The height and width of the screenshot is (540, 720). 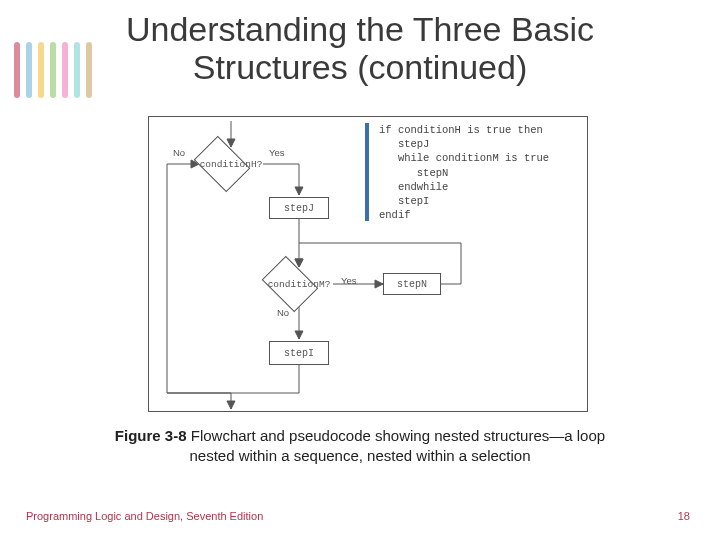 I want to click on edge-label-yes-m: Yes, so click(x=349, y=280).